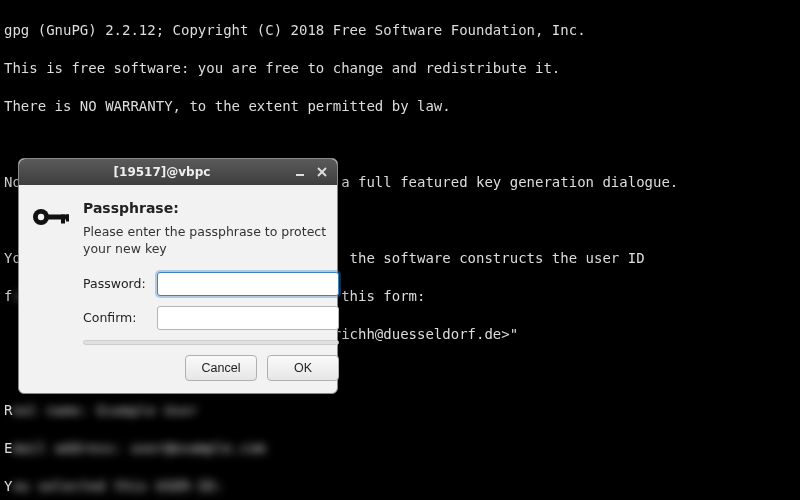 The height and width of the screenshot is (500, 800). I want to click on password-input, so click(248, 284).